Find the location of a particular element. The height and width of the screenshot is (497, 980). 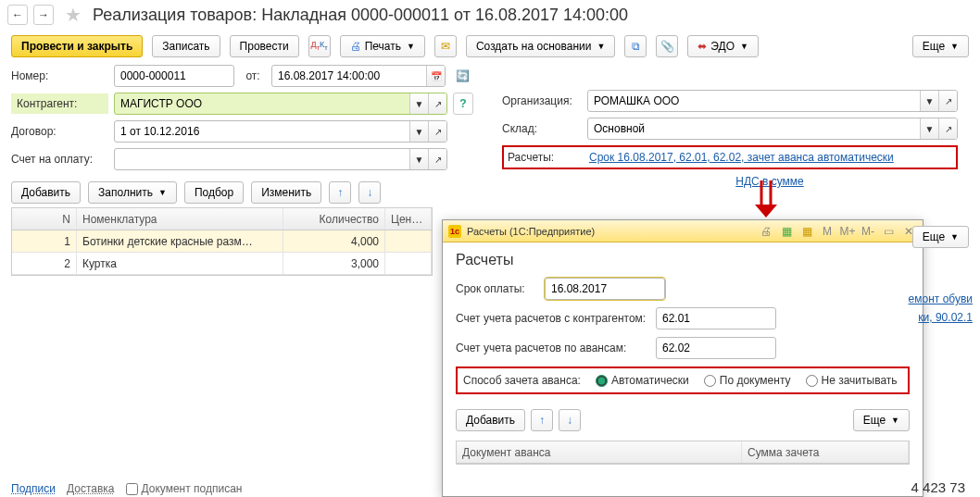

post-and-close-button: Провести и закрыть is located at coordinates (77, 46).